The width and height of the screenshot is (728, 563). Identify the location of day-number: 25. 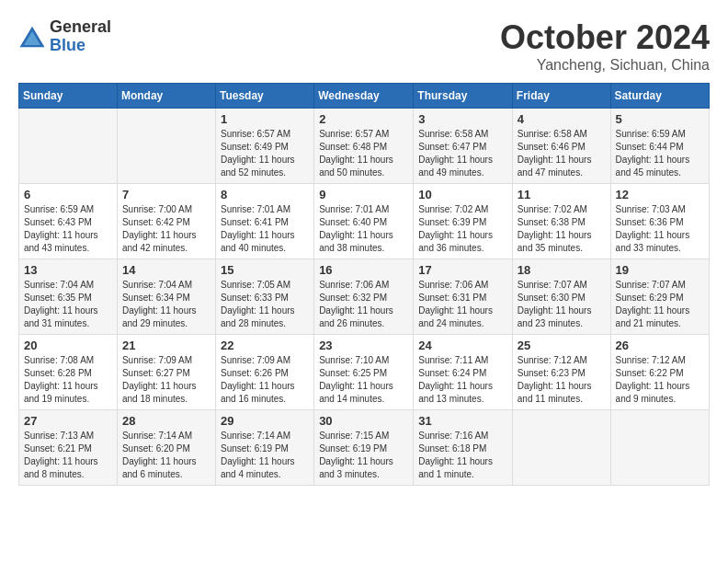
(562, 346).